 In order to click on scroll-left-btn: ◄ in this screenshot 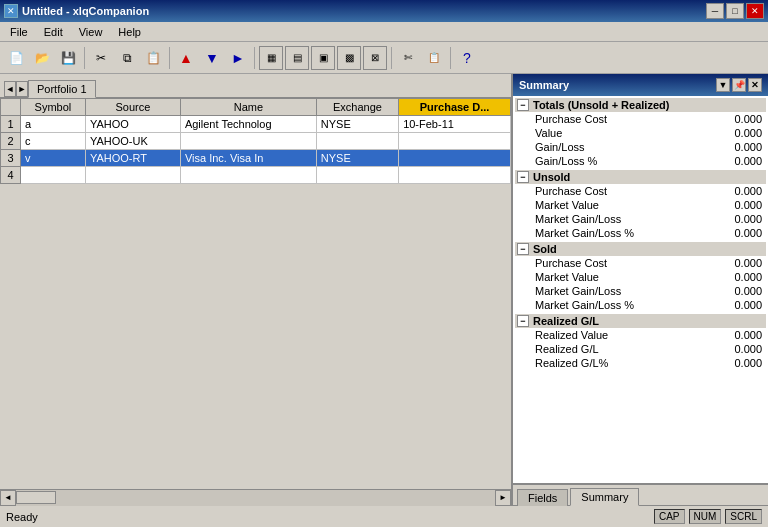, I will do `click(8, 498)`.